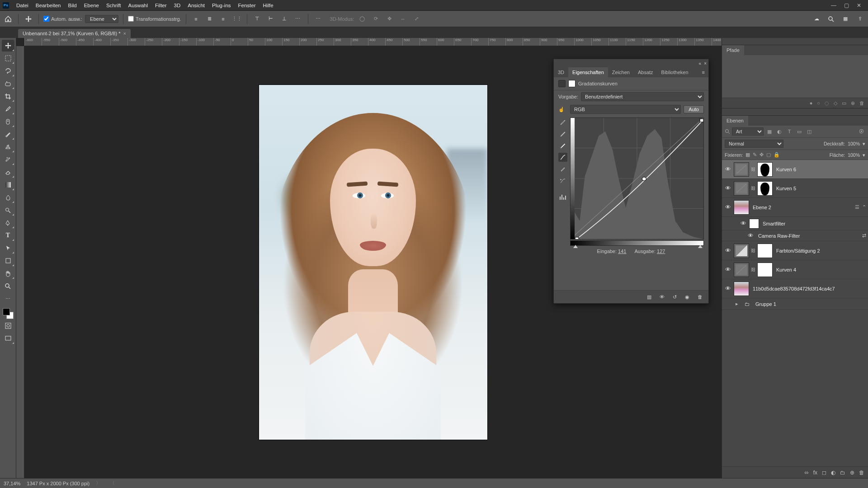  I want to click on tab-paragraph: Absatz, so click(646, 72).